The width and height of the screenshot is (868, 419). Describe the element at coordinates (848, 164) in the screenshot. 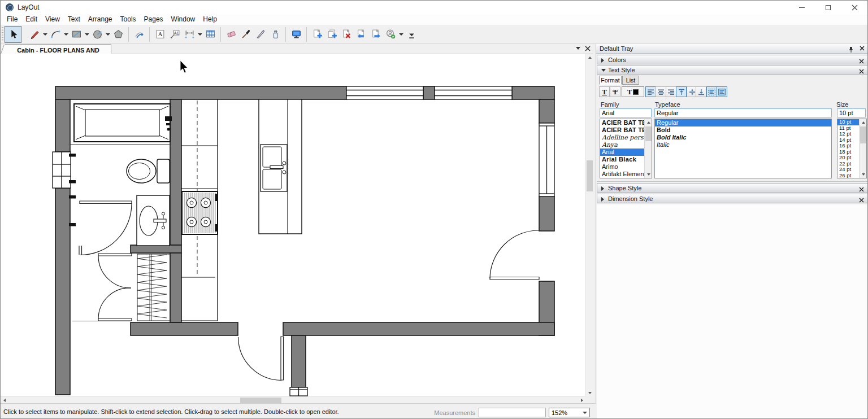

I see `size-item: 22 pt` at that location.